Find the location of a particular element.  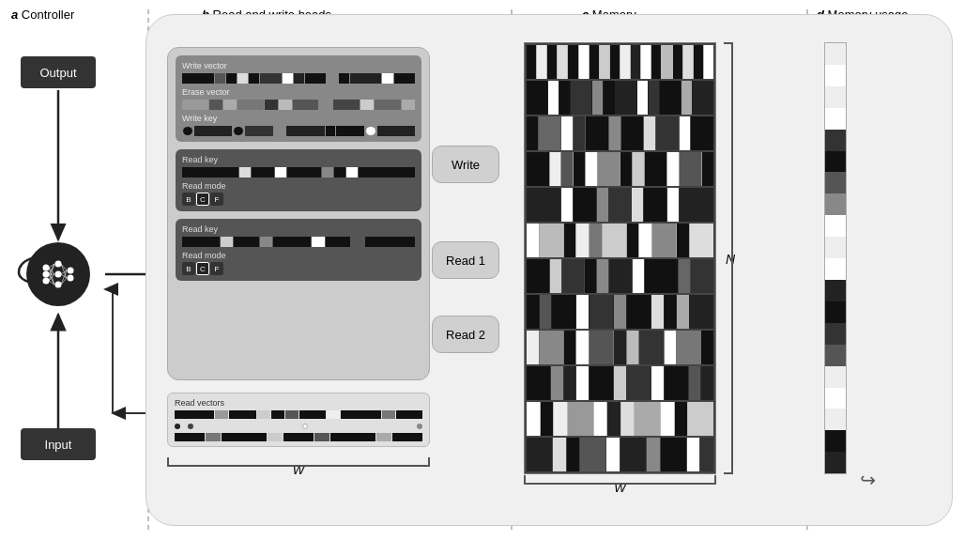

read2-mode-f: F is located at coordinates (217, 269).